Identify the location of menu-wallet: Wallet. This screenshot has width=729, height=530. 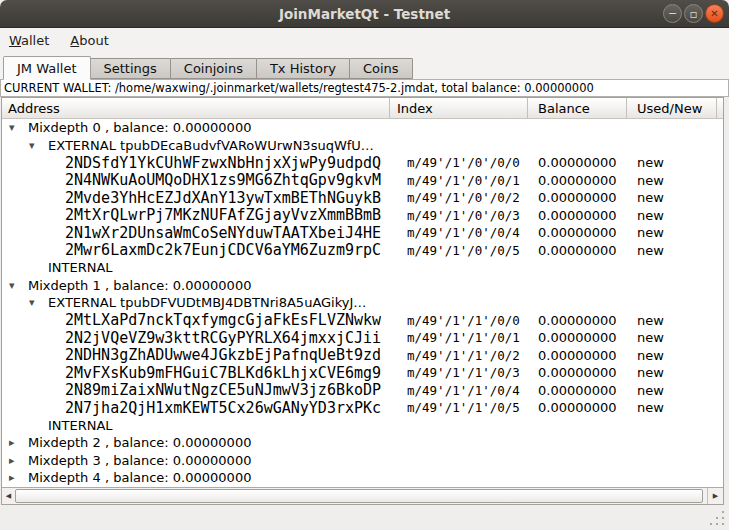
(29, 40).